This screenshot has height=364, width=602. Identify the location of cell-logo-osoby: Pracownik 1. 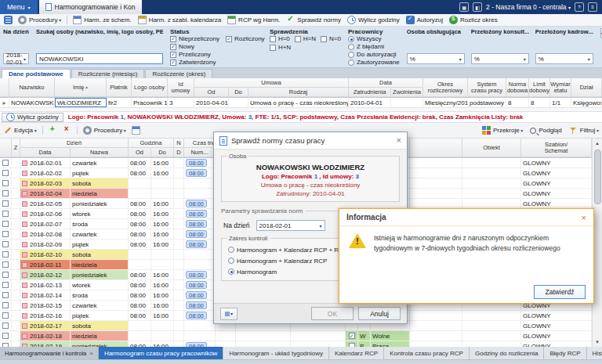
(150, 103).